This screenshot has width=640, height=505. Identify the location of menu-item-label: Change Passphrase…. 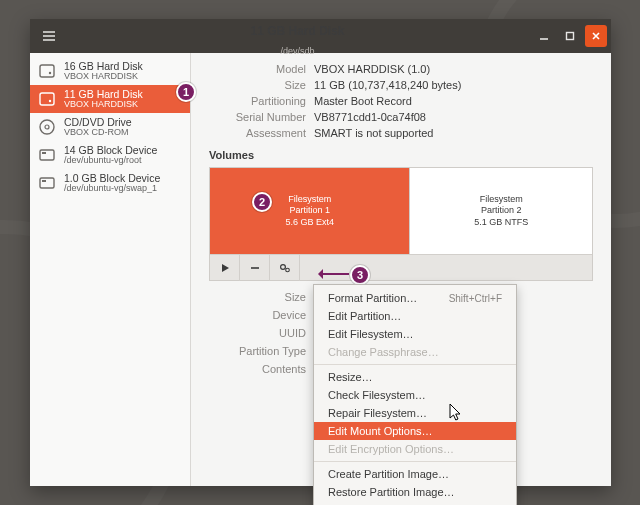
(384, 352).